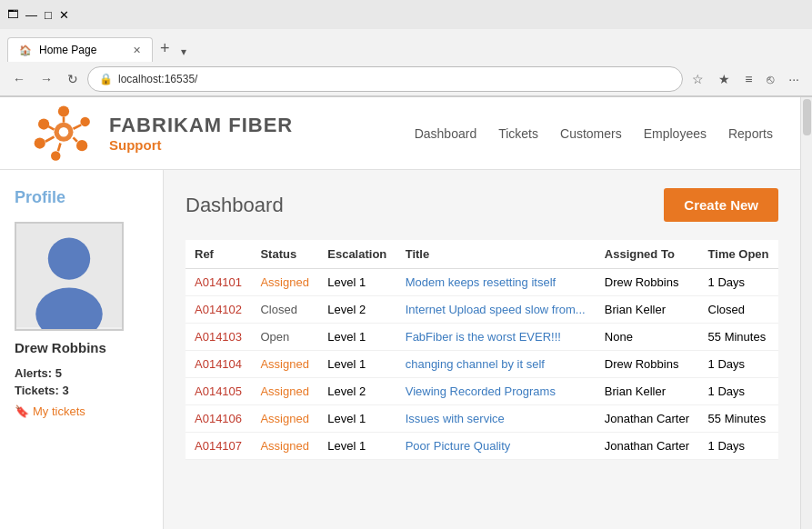 The height and width of the screenshot is (529, 812). I want to click on avatar, so click(69, 275).